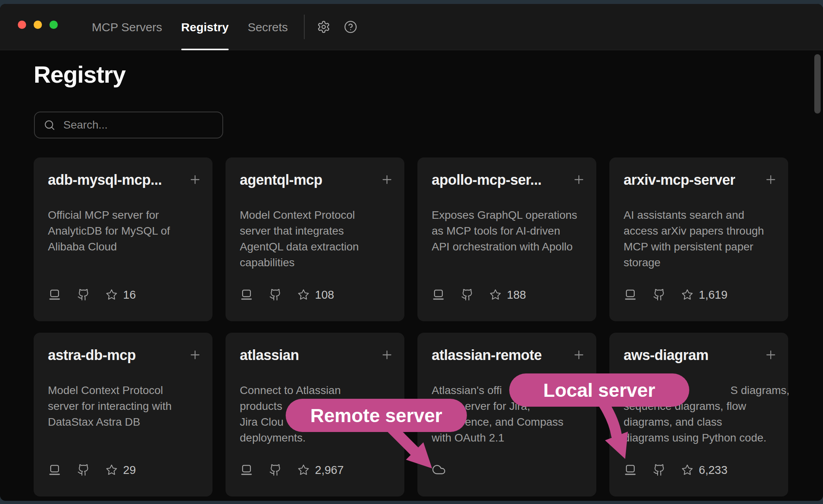 The height and width of the screenshot is (504, 823). Describe the element at coordinates (38, 25) in the screenshot. I see `minimize-window-button` at that location.